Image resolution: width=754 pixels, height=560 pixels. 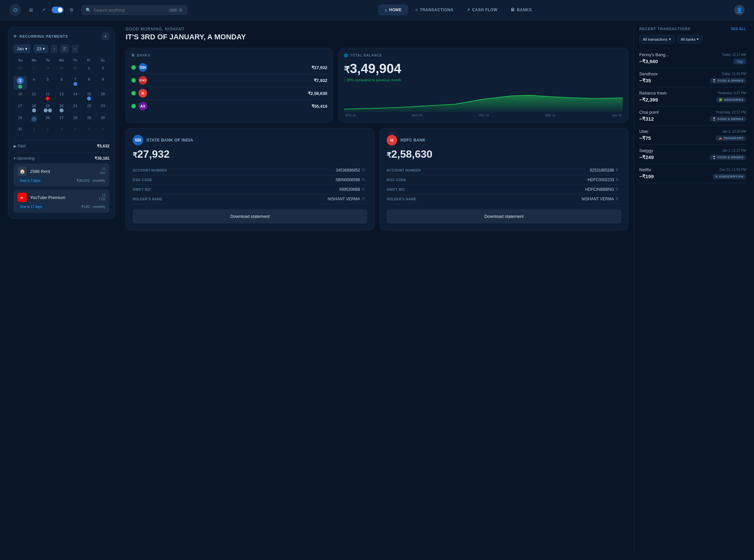 What do you see at coordinates (693, 58) in the screenshot?
I see `transaction-item-0: Fenny's Bang...Today, 11:17 AM−₹3,940Tag` at bounding box center [693, 58].